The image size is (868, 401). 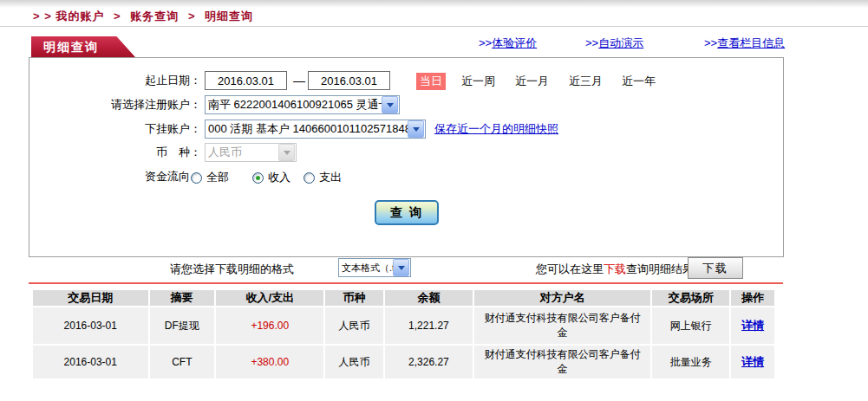 I want to click on save-monthly-snapshot-link: 保存近一个月的明细快照, so click(x=496, y=129).